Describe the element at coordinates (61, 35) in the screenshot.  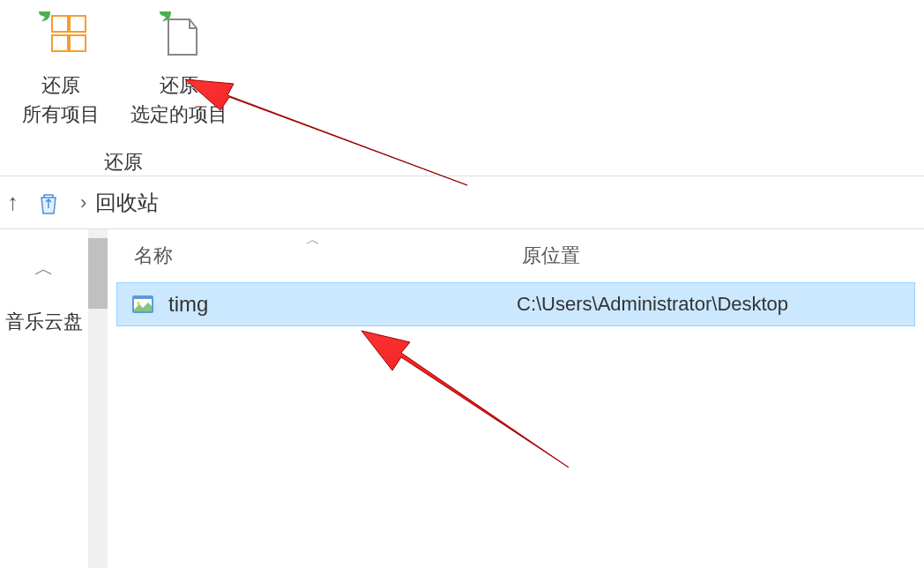
I see `restore-all-icon` at that location.